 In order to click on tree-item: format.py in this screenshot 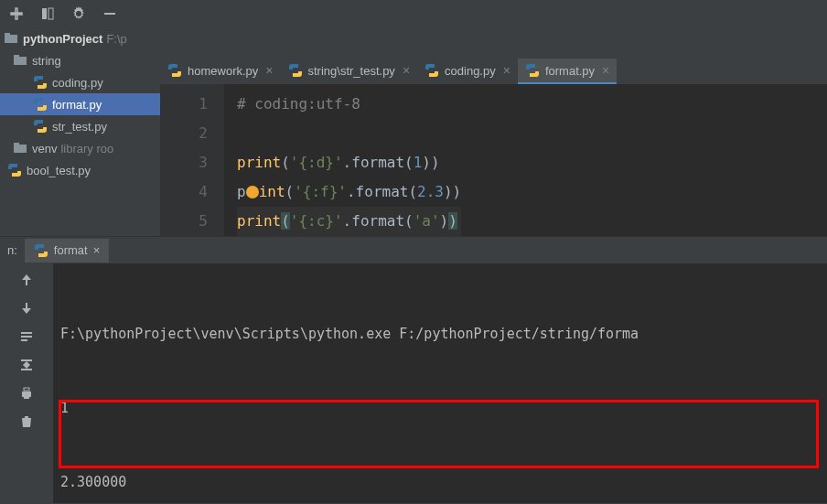, I will do `click(81, 104)`.